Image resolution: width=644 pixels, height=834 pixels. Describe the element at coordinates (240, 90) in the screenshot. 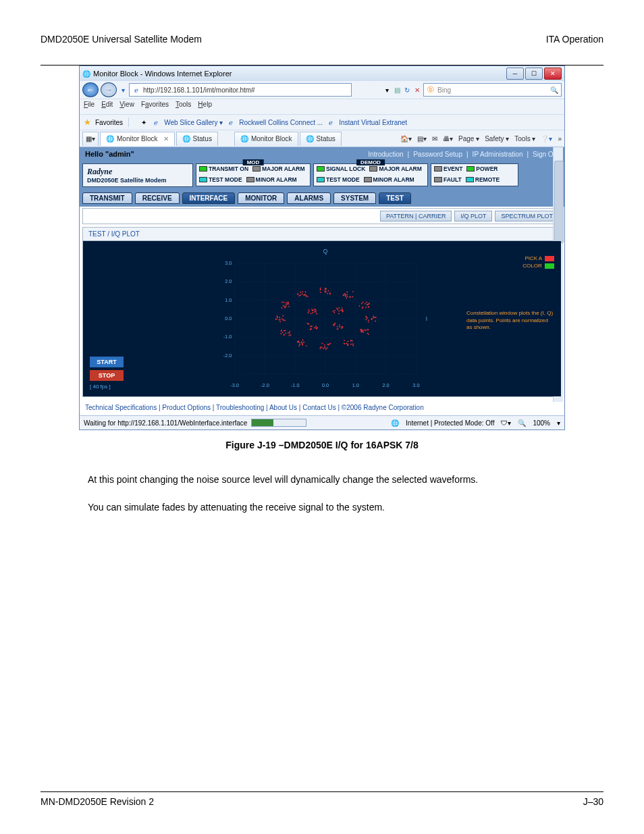

I see `address-bar: ℯ http://192.168.1.101/imt/monitor.htm#` at that location.